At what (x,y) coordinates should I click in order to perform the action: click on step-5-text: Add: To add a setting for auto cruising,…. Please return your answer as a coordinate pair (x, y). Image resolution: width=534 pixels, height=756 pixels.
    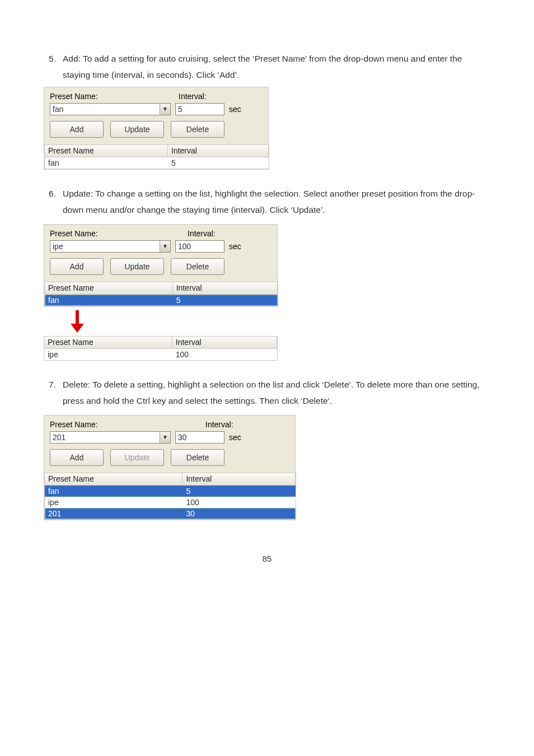
    Looking at the image, I should click on (277, 67).